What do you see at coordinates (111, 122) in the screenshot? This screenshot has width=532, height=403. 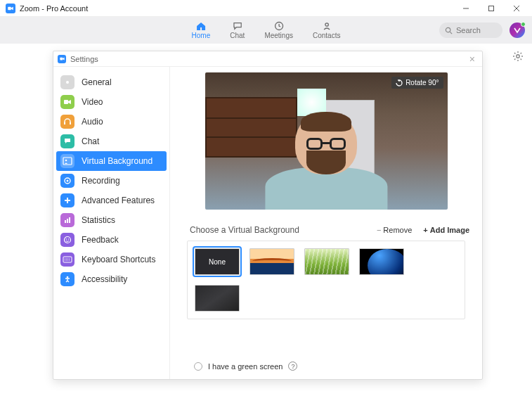 I see `sidebar-item-audio: Audio` at bounding box center [111, 122].